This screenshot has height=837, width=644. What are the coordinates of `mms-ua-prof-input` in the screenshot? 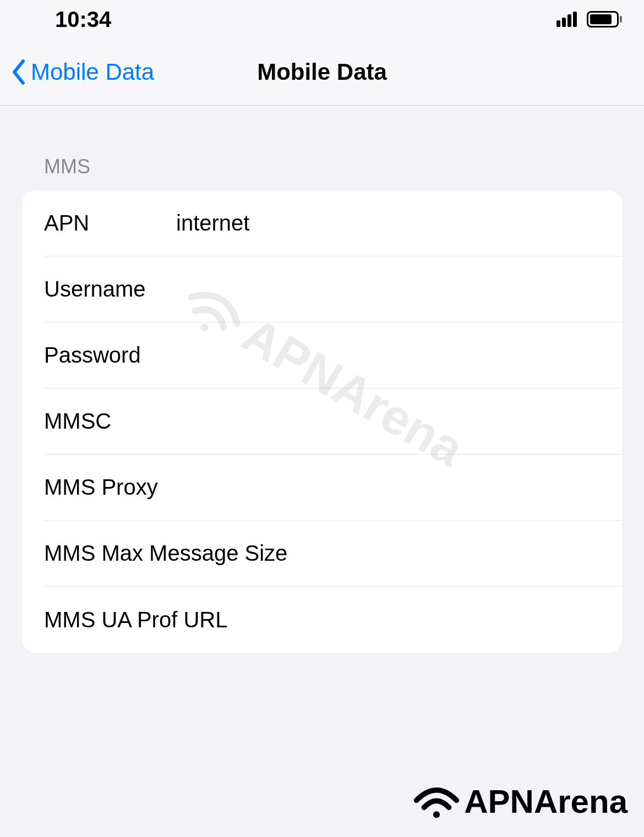 It's located at (414, 620).